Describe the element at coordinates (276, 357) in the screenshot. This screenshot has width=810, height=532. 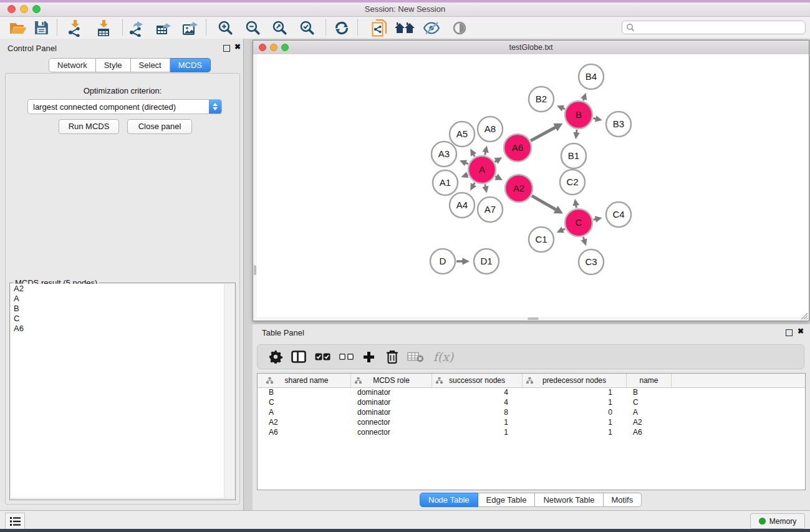
I see `settings-gear-icon` at that location.